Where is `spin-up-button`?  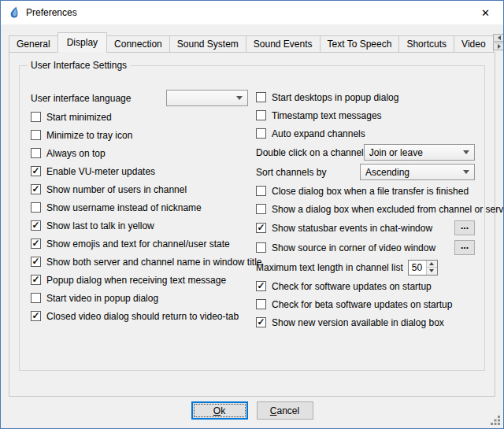
spin-up-button is located at coordinates (432, 264).